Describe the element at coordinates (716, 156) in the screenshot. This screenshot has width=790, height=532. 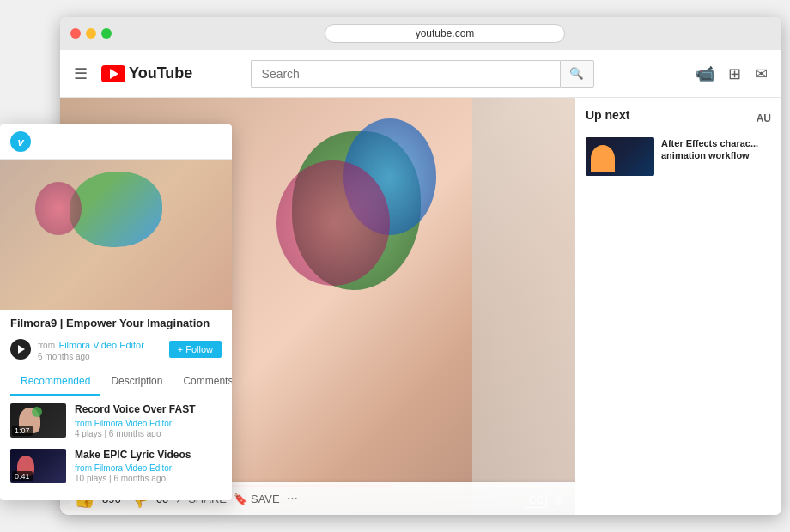
I see `sidebar-video-info: After Effects charac... animation workfl…` at that location.